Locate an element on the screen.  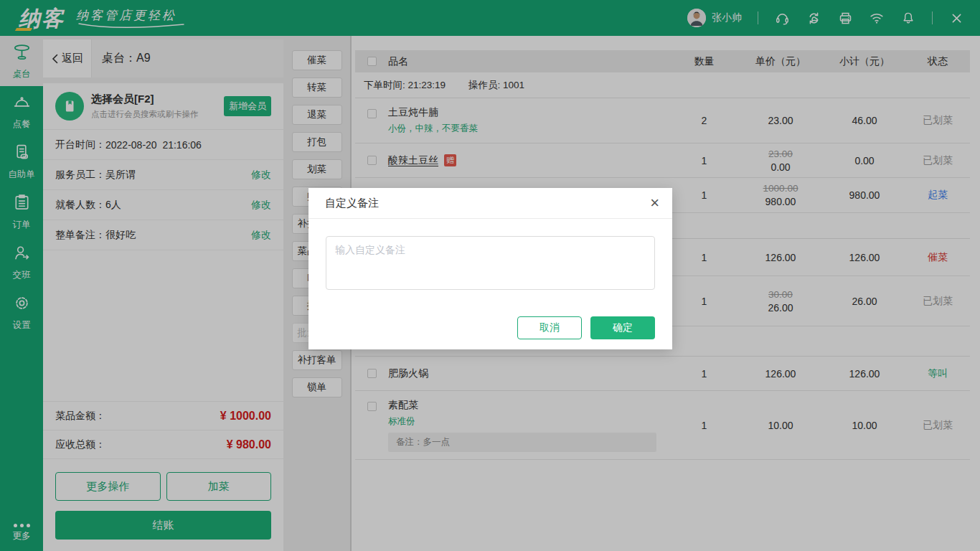
dialog-header: 自定义备注 × is located at coordinates (491, 204).